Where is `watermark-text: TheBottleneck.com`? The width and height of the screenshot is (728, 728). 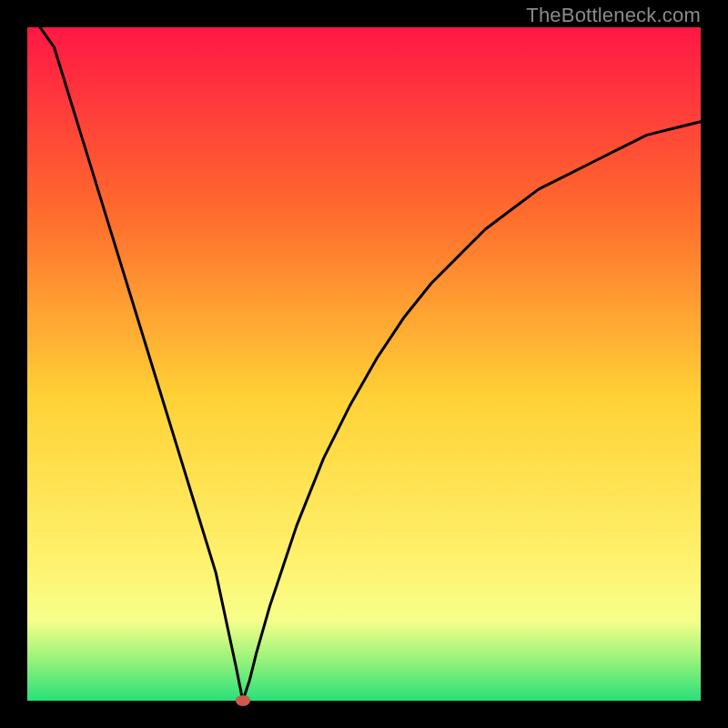 watermark-text: TheBottleneck.com is located at coordinates (613, 15).